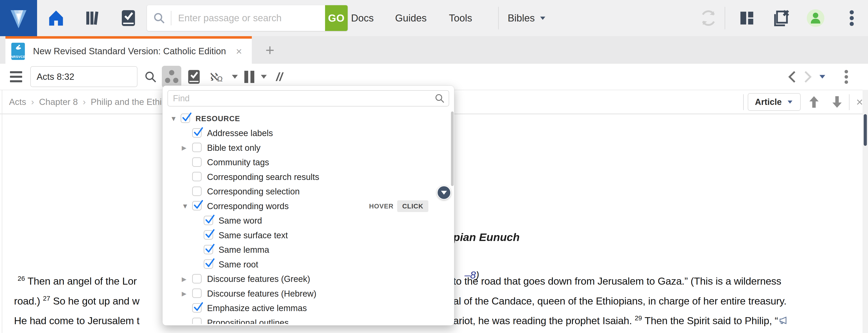 The height and width of the screenshot is (333, 868). What do you see at coordinates (126, 102) in the screenshot?
I see `breadcrumb-item: Philip and the Ethi` at bounding box center [126, 102].